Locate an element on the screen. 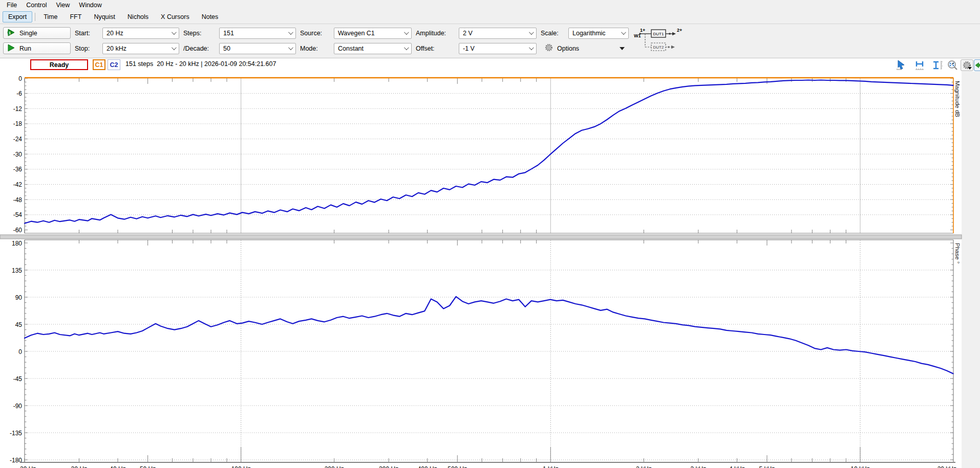 The width and height of the screenshot is (980, 468). menu-item-window: Window is located at coordinates (90, 5).